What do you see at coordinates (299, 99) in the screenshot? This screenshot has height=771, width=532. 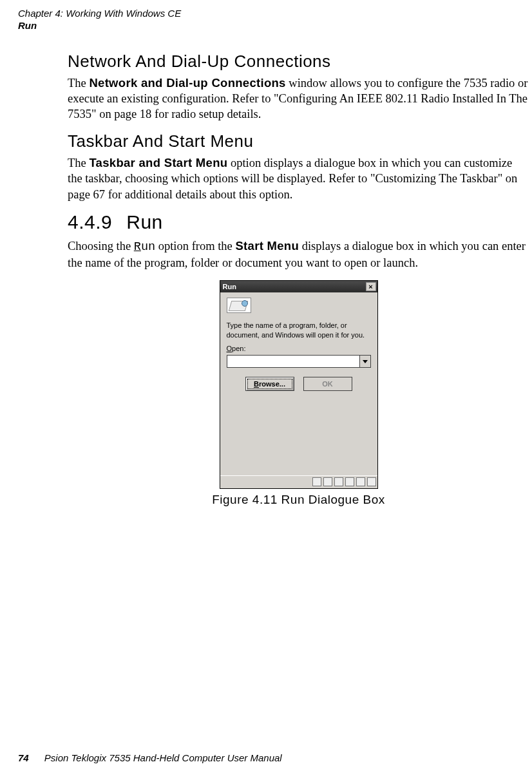 I see `para-network: The Network and Dial-up Connections wind…` at bounding box center [299, 99].